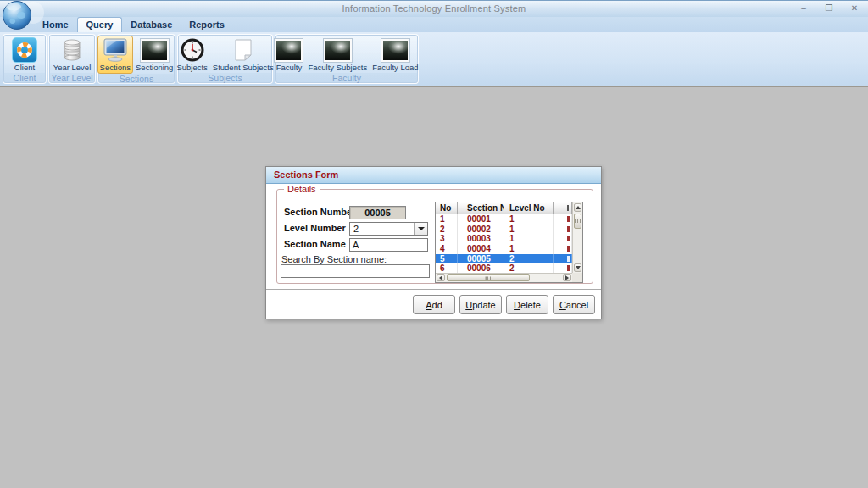 This screenshot has height=488, width=868. What do you see at coordinates (136, 79) in the screenshot?
I see `group-caption-sections: Sections` at bounding box center [136, 79].